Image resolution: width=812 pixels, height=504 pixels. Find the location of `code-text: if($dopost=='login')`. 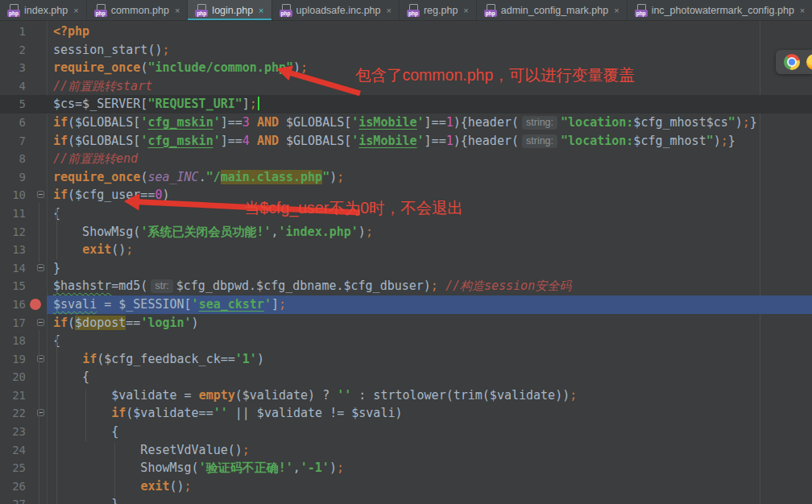

code-text: if($dopost=='login') is located at coordinates (429, 324).